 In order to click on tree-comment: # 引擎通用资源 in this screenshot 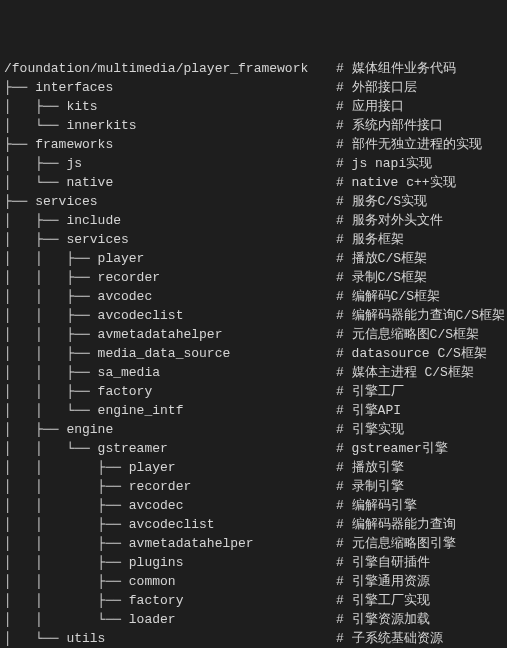, I will do `click(383, 582)`.